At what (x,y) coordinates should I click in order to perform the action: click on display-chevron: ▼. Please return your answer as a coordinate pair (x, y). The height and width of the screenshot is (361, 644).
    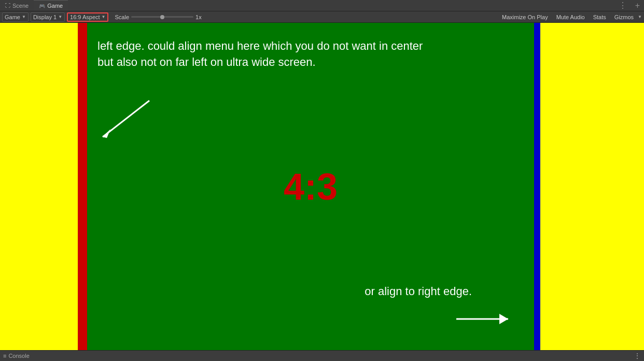
    Looking at the image, I should click on (60, 17).